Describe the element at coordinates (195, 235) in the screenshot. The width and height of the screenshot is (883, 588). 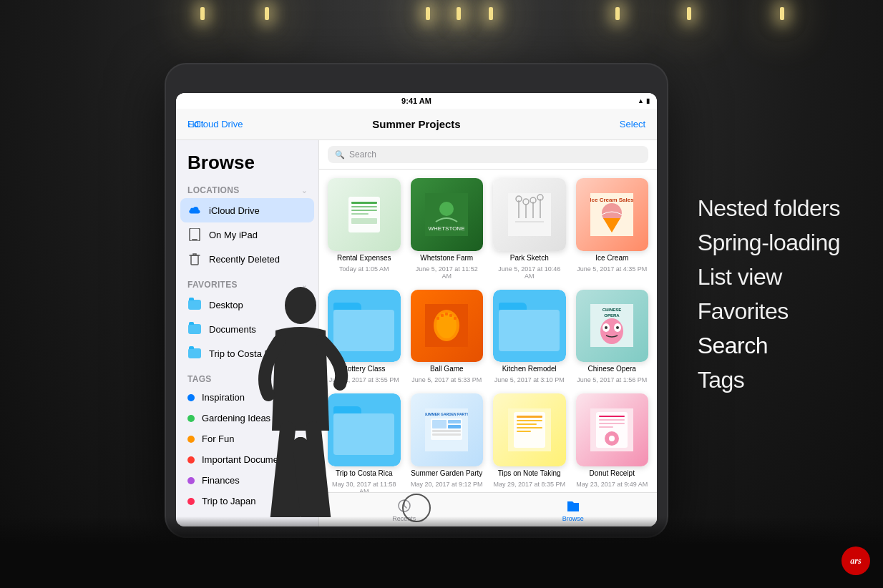
I see `ipad-device-icon` at that location.